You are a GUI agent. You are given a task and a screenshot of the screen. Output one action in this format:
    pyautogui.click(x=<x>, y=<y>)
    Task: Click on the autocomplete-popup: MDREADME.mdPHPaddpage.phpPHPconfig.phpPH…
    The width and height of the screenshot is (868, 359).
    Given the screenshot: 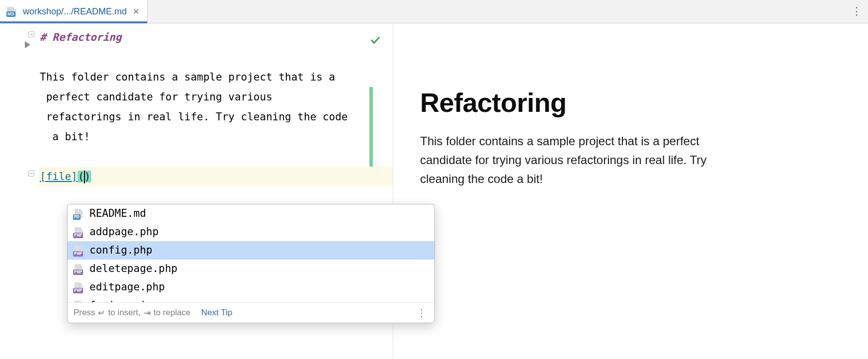 What is the action you would take?
    pyautogui.click(x=251, y=264)
    